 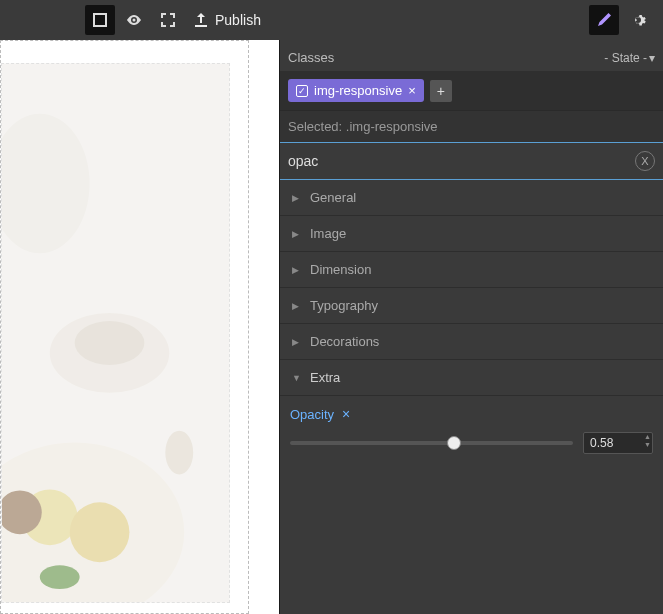 What do you see at coordinates (454, 443) in the screenshot?
I see `opacity-slider-thumb` at bounding box center [454, 443].